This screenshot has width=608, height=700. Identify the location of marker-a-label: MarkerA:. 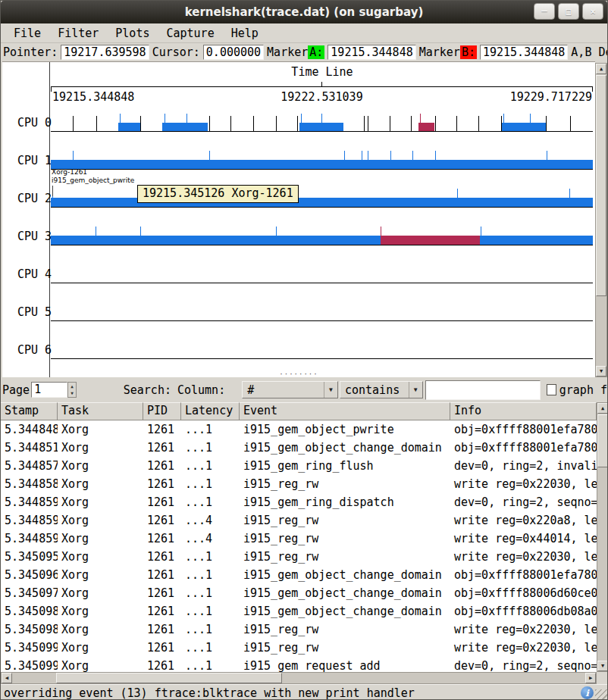
(296, 52).